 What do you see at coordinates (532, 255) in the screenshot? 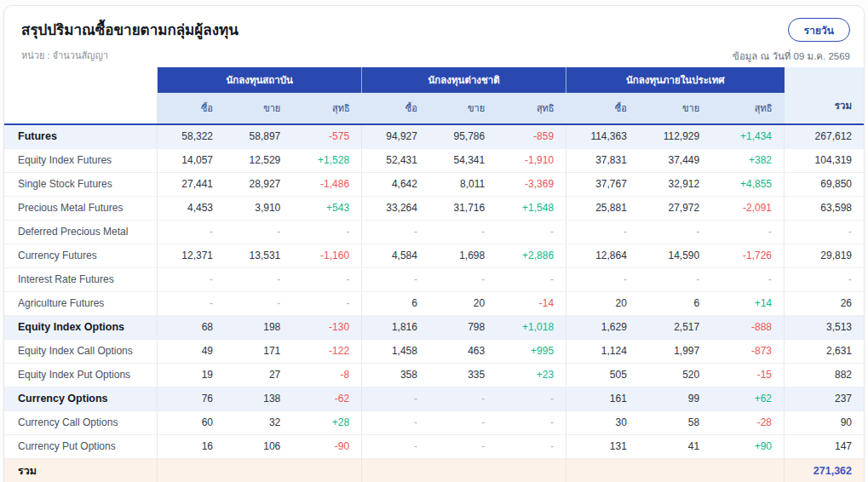
I see `value-cell: +2,886` at bounding box center [532, 255].